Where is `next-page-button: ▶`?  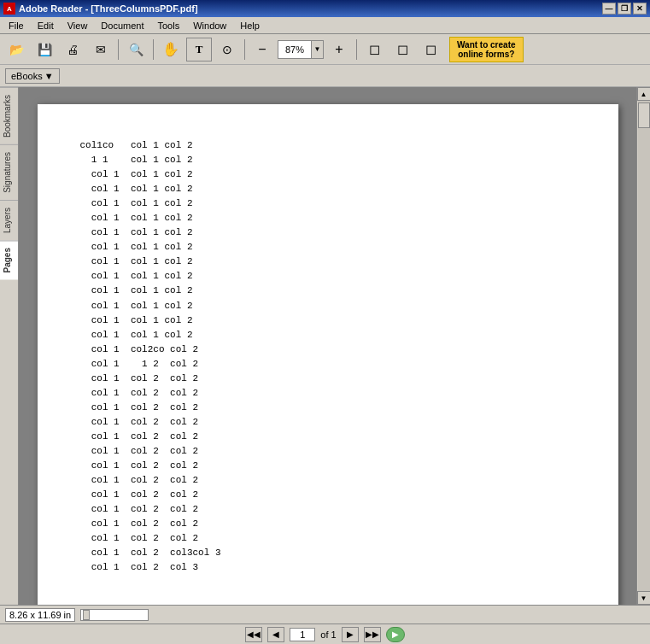
next-page-button: ▶ is located at coordinates (350, 635).